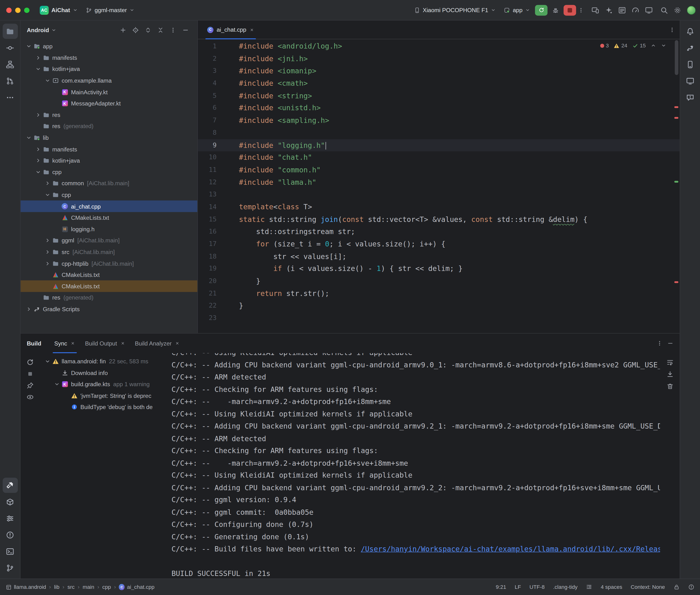 This screenshot has width=700, height=595. I want to click on lock-icon, so click(677, 587).